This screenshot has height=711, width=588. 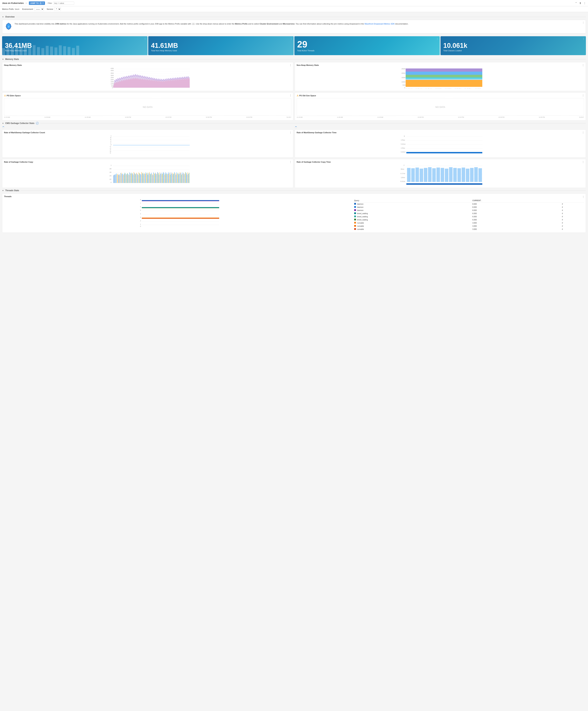 What do you see at coordinates (164, 45) in the screenshot?
I see `nonheap-value: 41.61MB` at bounding box center [164, 45].